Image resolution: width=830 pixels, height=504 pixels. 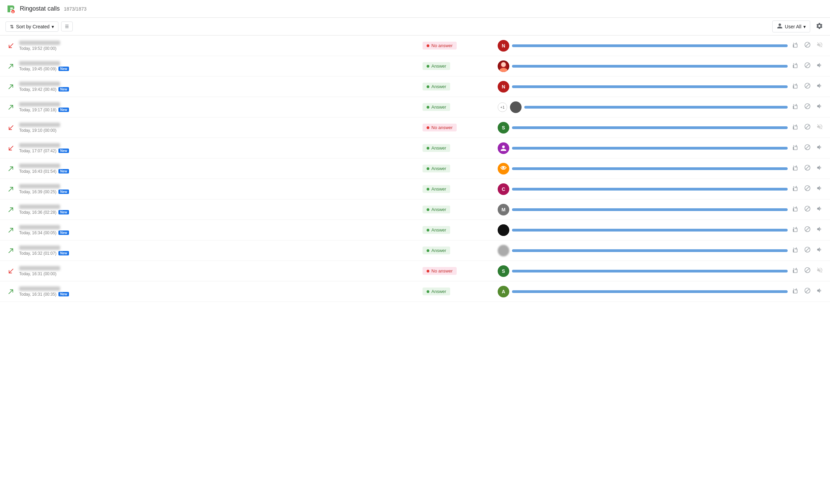 What do you see at coordinates (819, 27) in the screenshot?
I see `settings-button` at bounding box center [819, 27].